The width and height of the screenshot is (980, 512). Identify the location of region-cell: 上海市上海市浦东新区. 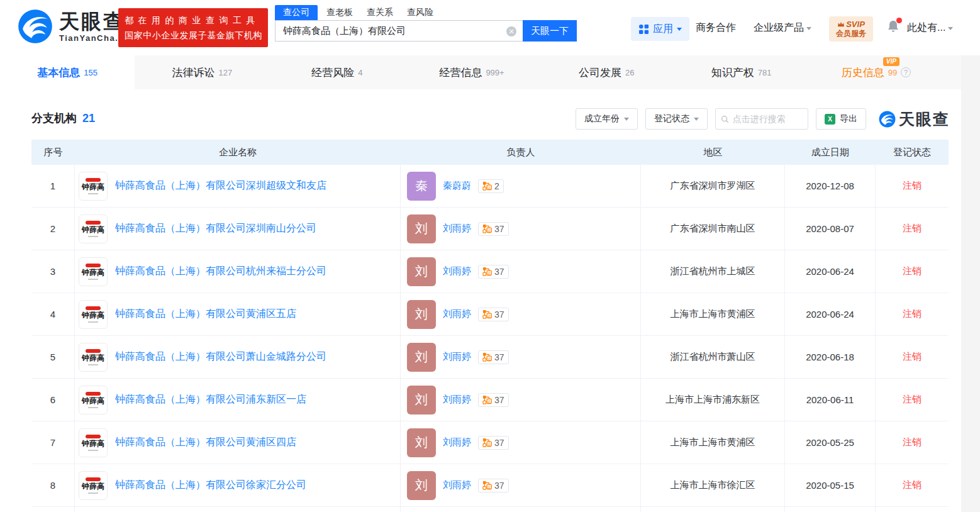
(713, 400).